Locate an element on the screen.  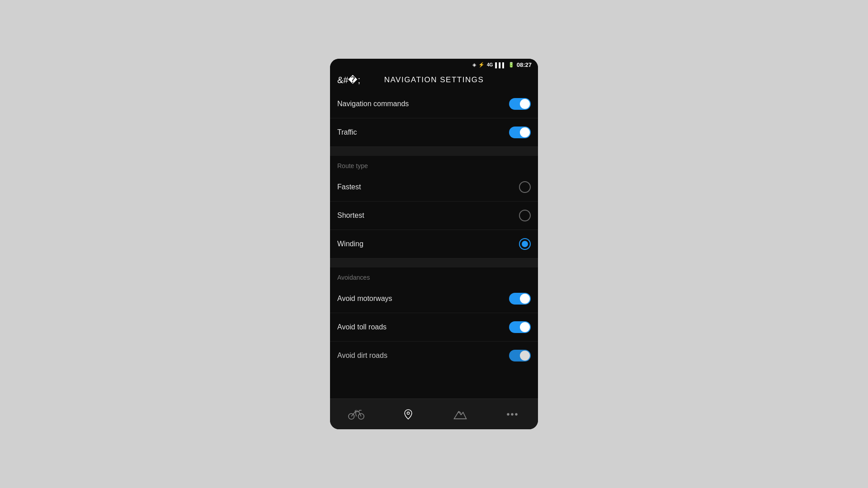
avoid-motorways-toggle is located at coordinates (520, 299).